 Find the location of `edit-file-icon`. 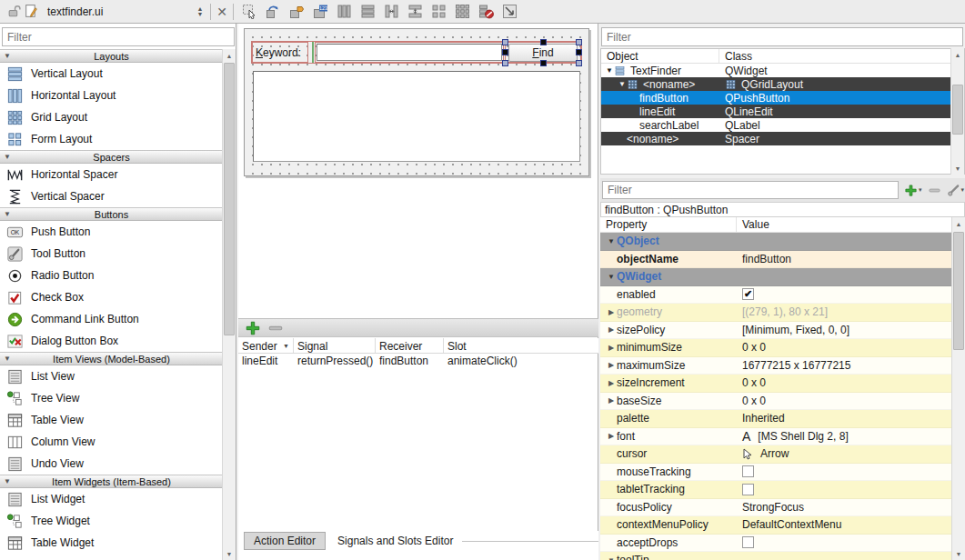

edit-file-icon is located at coordinates (31, 11).